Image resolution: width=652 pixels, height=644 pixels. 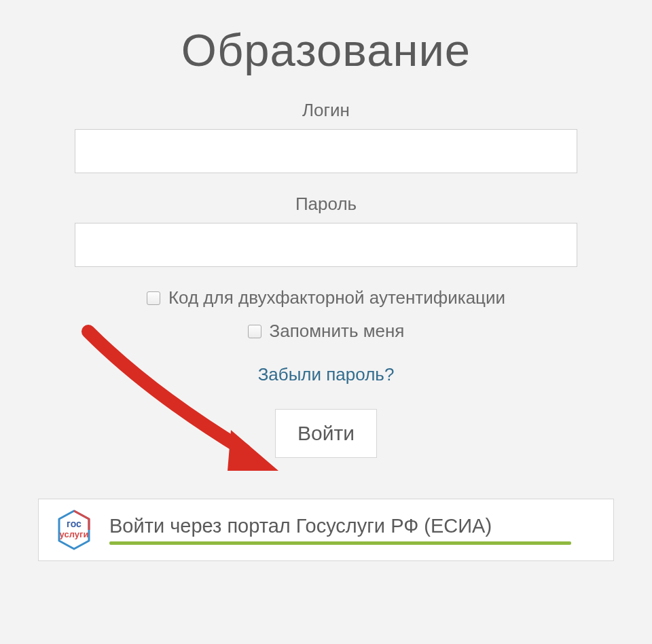 I want to click on annotation-underline, so click(x=340, y=543).